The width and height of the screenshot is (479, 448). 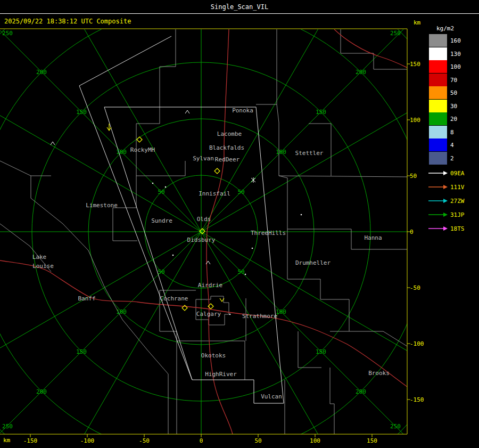 I want to click on bottom-tick-label: 0, so click(x=201, y=441).